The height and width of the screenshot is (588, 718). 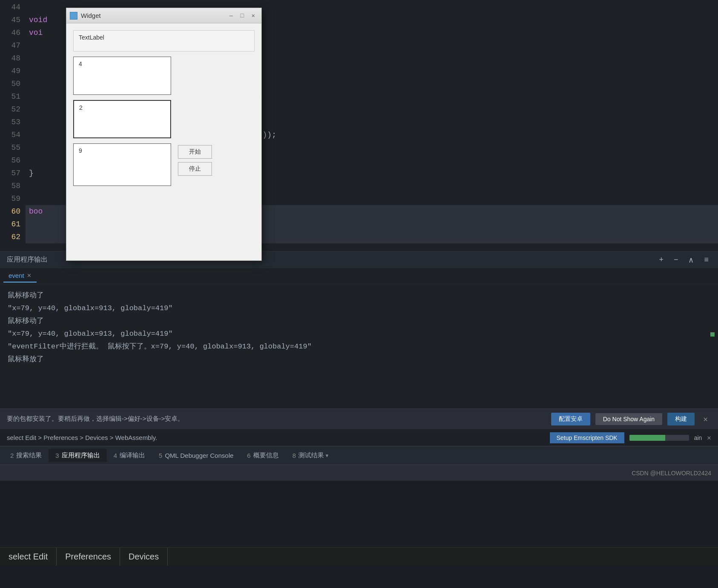 I want to click on line-numbers: 44 45 46 47 48 49 50 51 52 53 54 55 56 5…, so click(x=13, y=126).